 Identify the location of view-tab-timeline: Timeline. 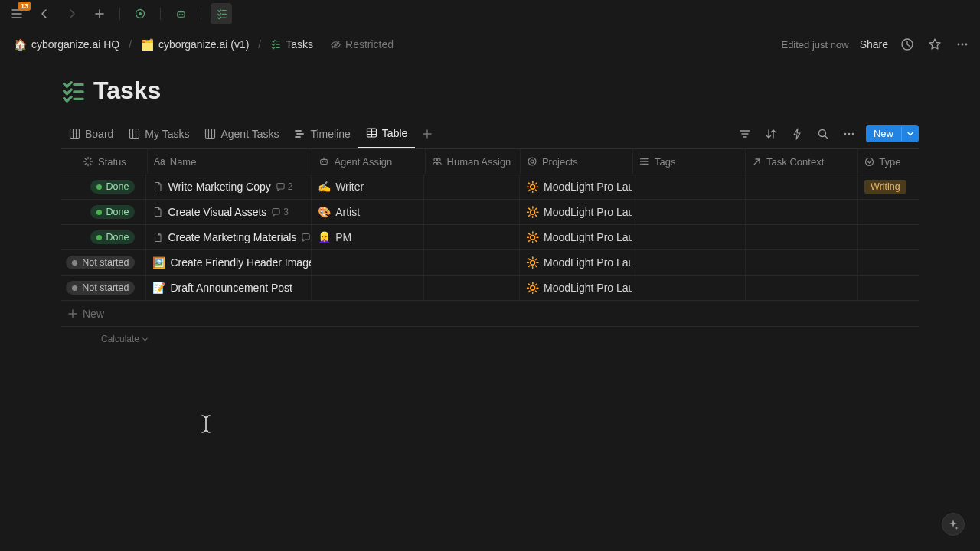
(322, 133).